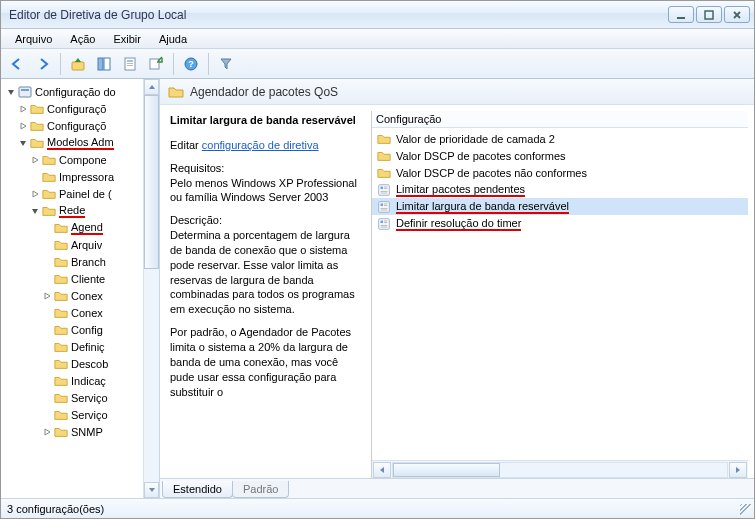  Describe the element at coordinates (198, 490) in the screenshot. I see `tab-extended: Estendido` at that location.